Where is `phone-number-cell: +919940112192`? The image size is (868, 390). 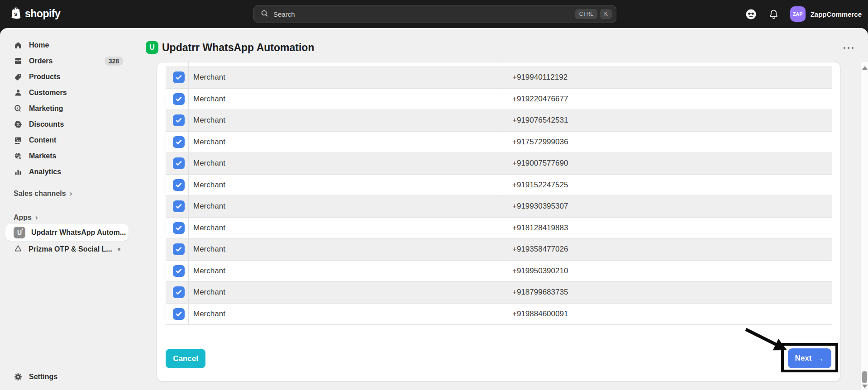
phone-number-cell: +919940112192 is located at coordinates (668, 78).